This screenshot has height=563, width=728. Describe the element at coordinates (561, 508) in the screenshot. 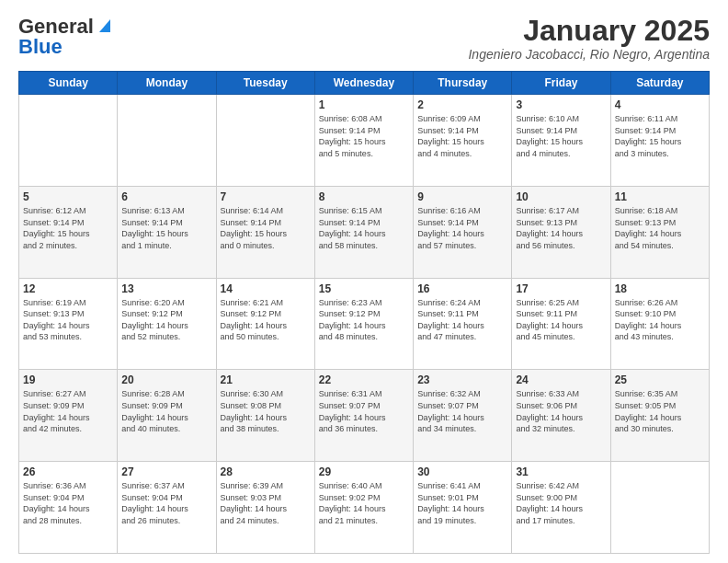

I see `table-row: 31Sunrise: 6:42 AM Sunset: 9:00 PM Dayli…` at that location.